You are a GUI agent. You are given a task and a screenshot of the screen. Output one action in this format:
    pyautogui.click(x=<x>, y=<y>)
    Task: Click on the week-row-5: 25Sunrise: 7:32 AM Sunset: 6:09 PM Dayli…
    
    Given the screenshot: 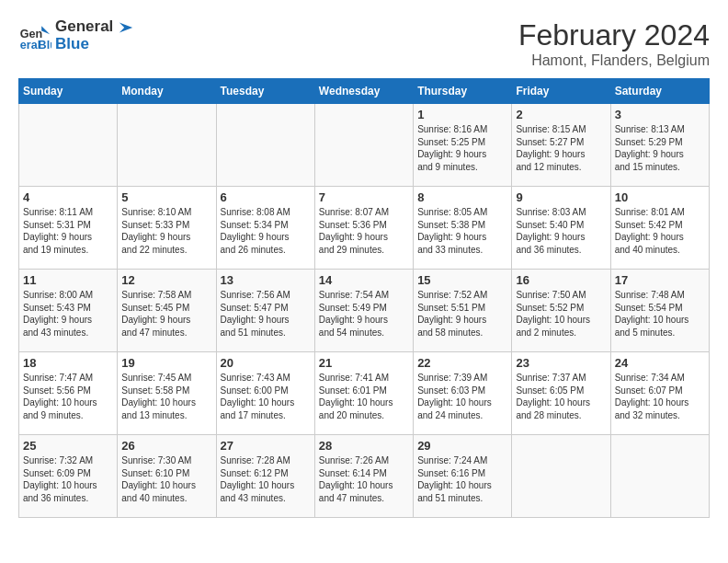 What is the action you would take?
    pyautogui.click(x=364, y=477)
    